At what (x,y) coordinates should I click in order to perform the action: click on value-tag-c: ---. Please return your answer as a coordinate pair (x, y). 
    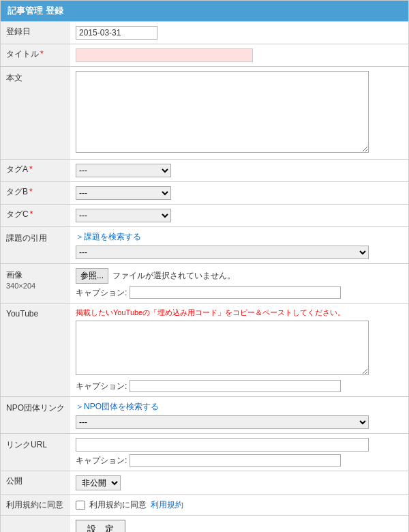
    Looking at the image, I should click on (239, 216).